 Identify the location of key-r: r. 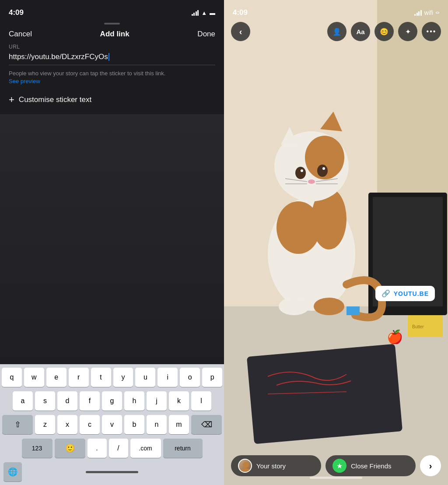
(79, 377).